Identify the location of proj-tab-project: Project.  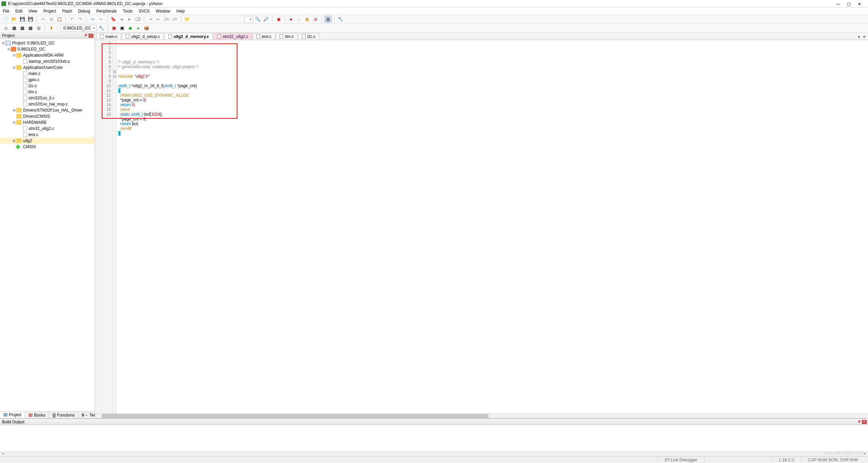
(13, 415).